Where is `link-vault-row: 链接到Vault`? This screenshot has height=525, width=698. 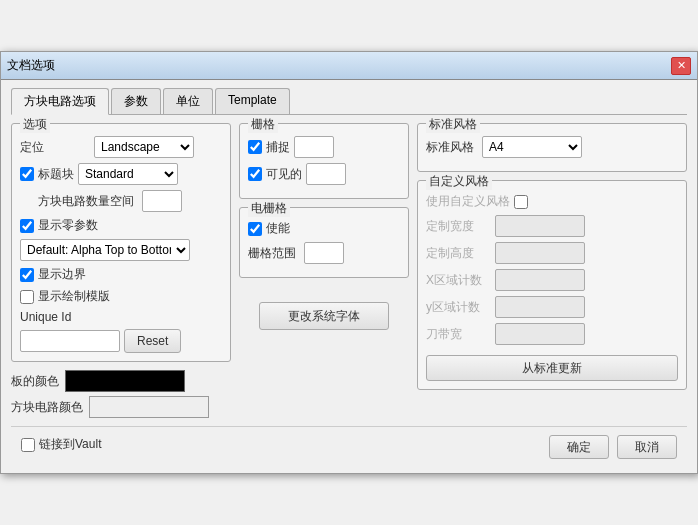
link-vault-row: 链接到Vault is located at coordinates (61, 444).